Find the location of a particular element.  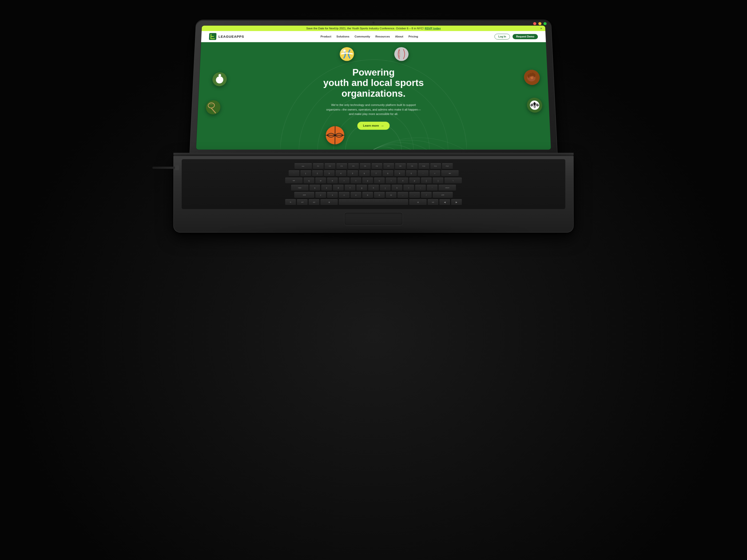

keyboard-rows: esc F1 F2 F3 F4 F5 F6 F7 F8 F9 F10 F11 is located at coordinates (374, 184).